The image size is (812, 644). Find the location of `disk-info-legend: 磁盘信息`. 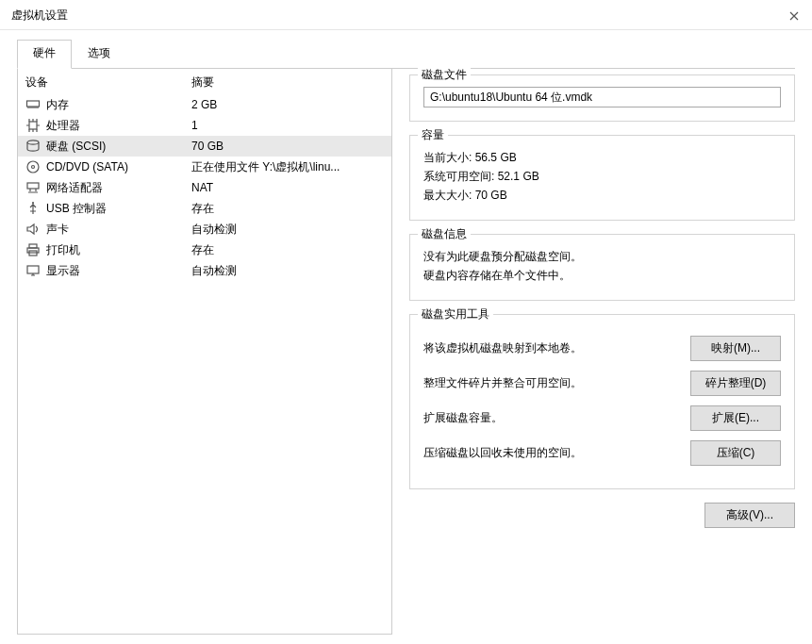

disk-info-legend: 磁盘信息 is located at coordinates (444, 234).